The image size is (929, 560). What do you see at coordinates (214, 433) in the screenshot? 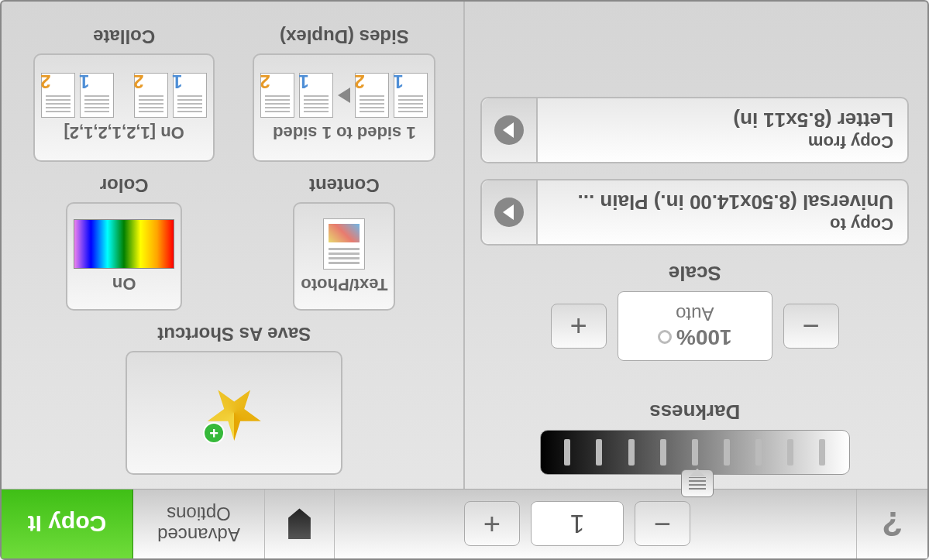
I see `plus-badge-icon: +` at bounding box center [214, 433].